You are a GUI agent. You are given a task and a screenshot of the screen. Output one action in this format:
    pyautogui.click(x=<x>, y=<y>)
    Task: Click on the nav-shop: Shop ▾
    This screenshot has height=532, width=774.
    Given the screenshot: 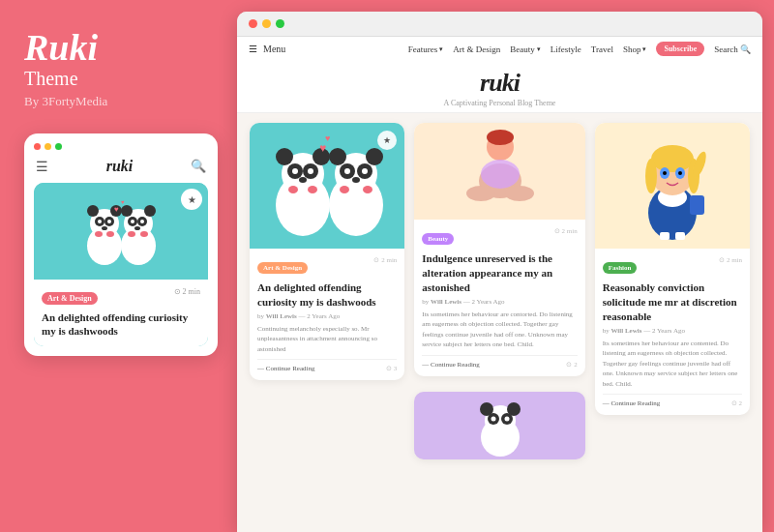 What is the action you would take?
    pyautogui.click(x=635, y=49)
    